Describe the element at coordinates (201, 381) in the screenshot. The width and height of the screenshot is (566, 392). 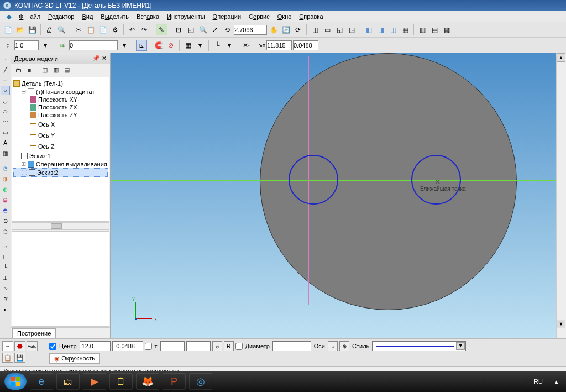
I see `taskbar-kompas-icon: ◎` at that location.